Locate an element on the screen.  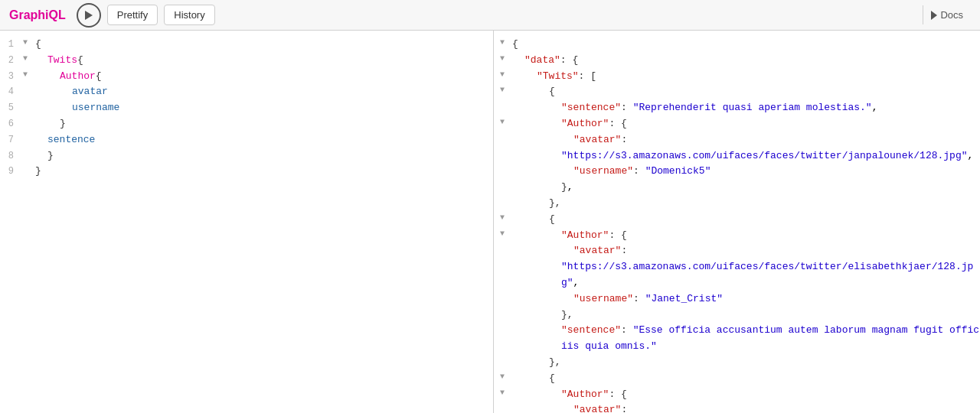
run-button is located at coordinates (89, 15).